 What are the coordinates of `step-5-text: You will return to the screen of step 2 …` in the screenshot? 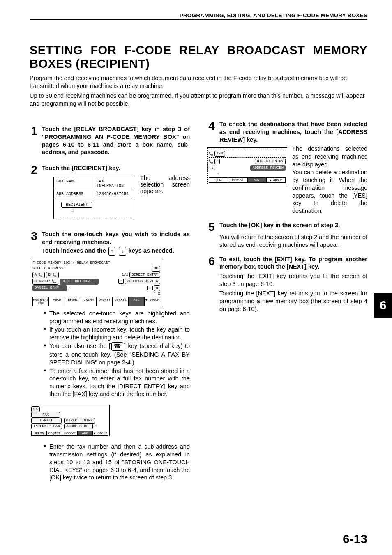 It's located at (293, 241).